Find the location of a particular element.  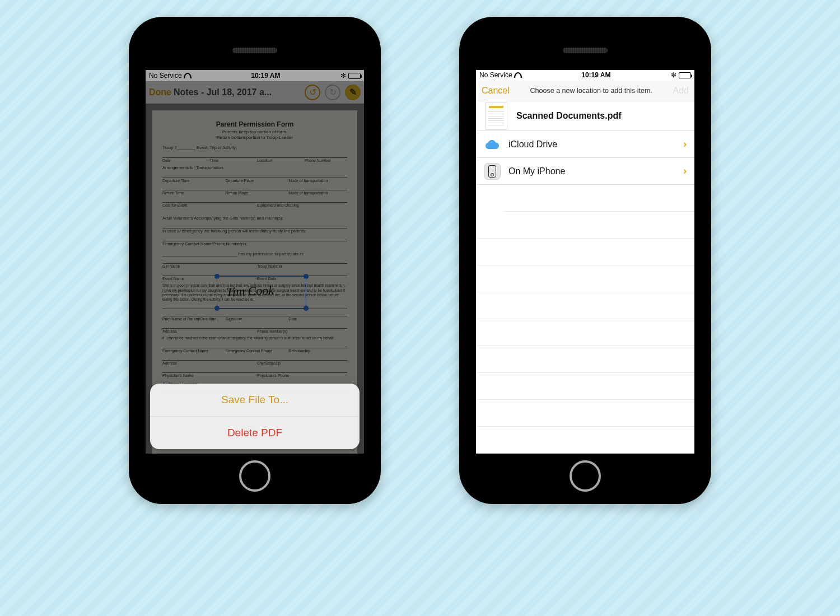

doc-sub2: Return bottom portion to Troop Leader is located at coordinates (255, 138).